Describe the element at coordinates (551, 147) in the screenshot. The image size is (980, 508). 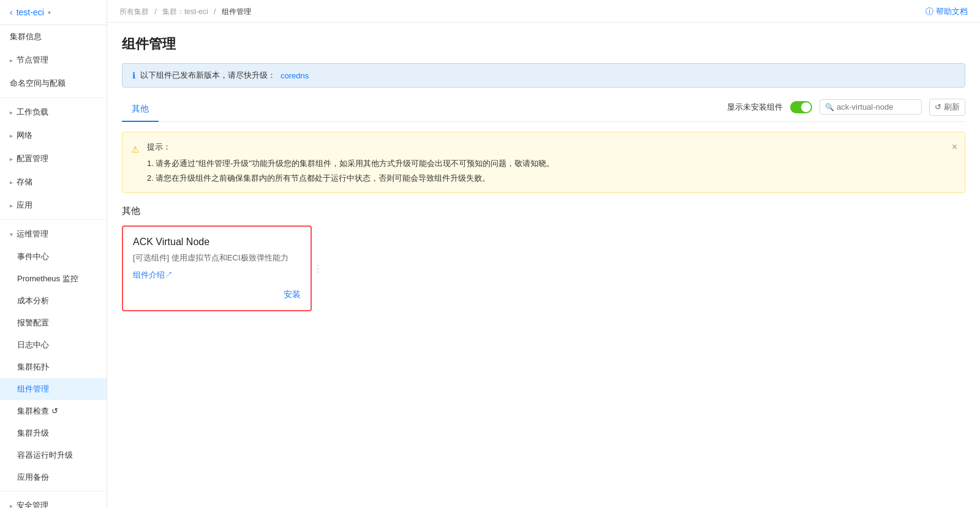
I see `warning-title: 提示：` at that location.